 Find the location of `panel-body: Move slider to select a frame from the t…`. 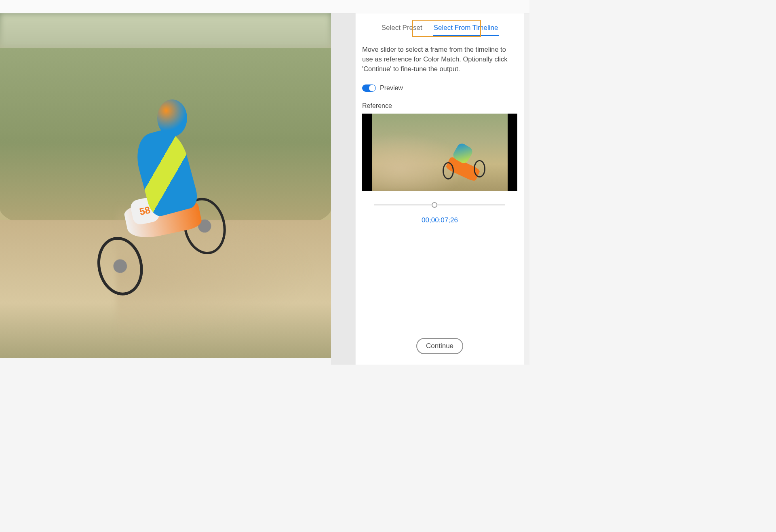

panel-body: Move slider to select a frame from the t… is located at coordinates (440, 201).